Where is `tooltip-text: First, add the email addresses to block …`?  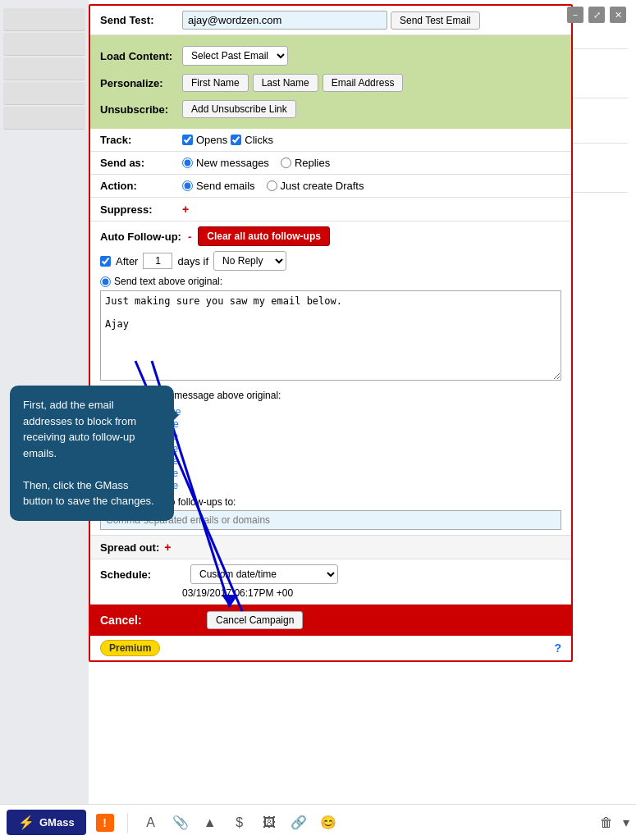
tooltip-text: First, add the email addresses to block … is located at coordinates (89, 453).